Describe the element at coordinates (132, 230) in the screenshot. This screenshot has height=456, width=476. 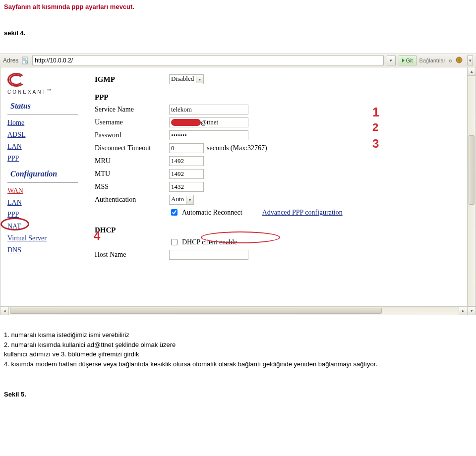
I see `dhcp-header: DHCP` at that location.